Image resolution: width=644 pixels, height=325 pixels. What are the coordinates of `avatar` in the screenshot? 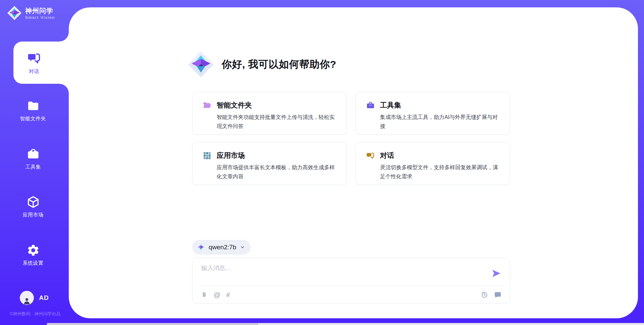 It's located at (27, 298).